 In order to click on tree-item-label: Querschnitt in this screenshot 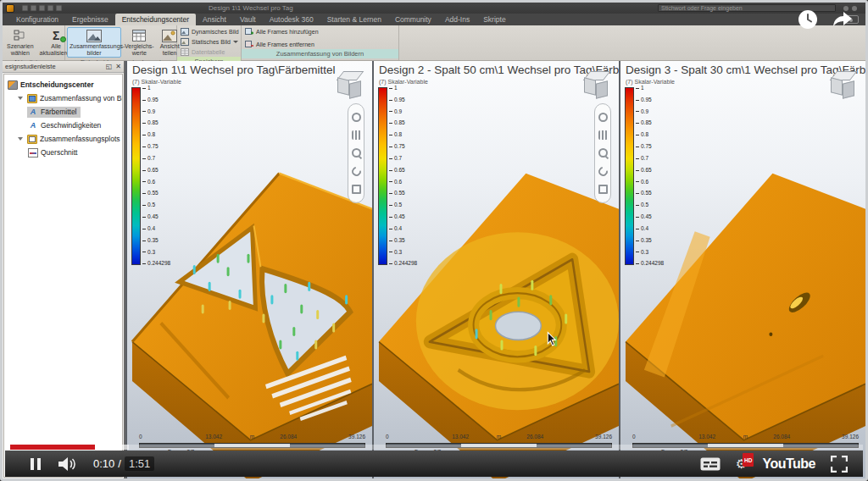, I will do `click(59, 152)`.